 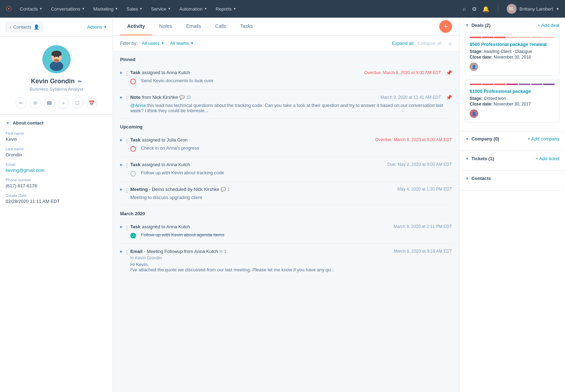 I want to click on nav-marketing: Marketing ▼, so click(x=106, y=9).